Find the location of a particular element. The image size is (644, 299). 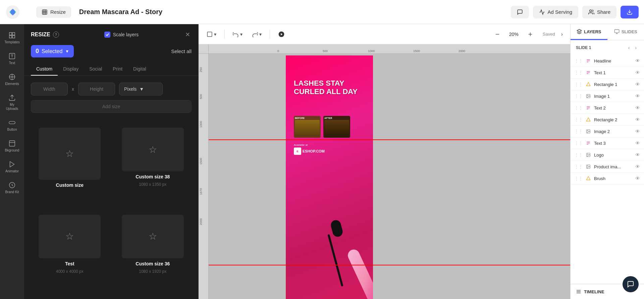

ruler-side-mark-500: 500 is located at coordinates (201, 97).